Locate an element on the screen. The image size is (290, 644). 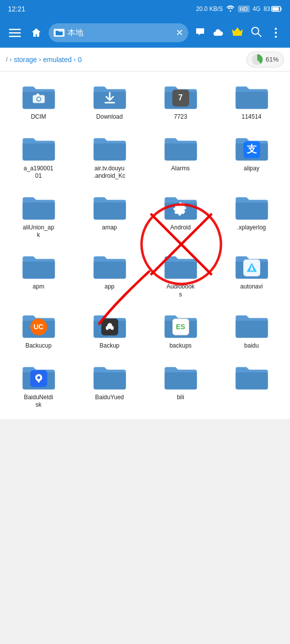
status-time: 12:21 is located at coordinates (17, 9).